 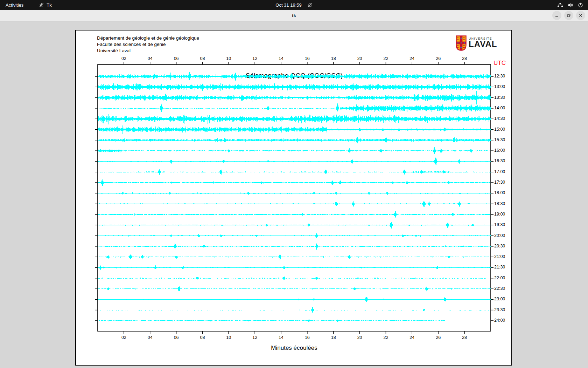 I want to click on app-menu-button: Tk, so click(x=45, y=5).